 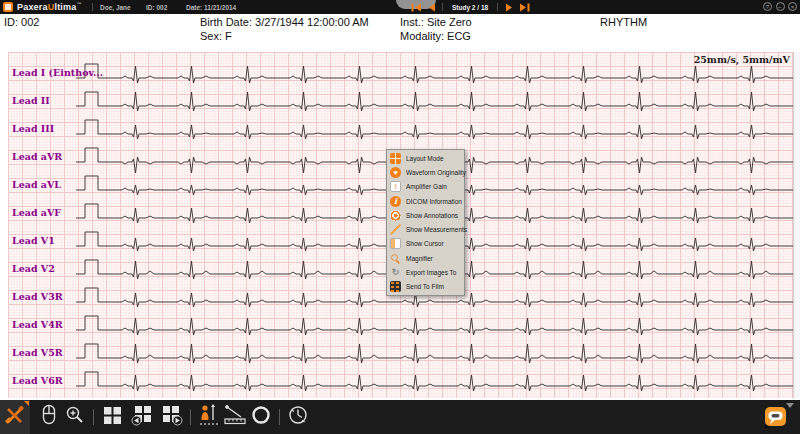 I want to click on lead-label: Lead V5R, so click(x=38, y=352).